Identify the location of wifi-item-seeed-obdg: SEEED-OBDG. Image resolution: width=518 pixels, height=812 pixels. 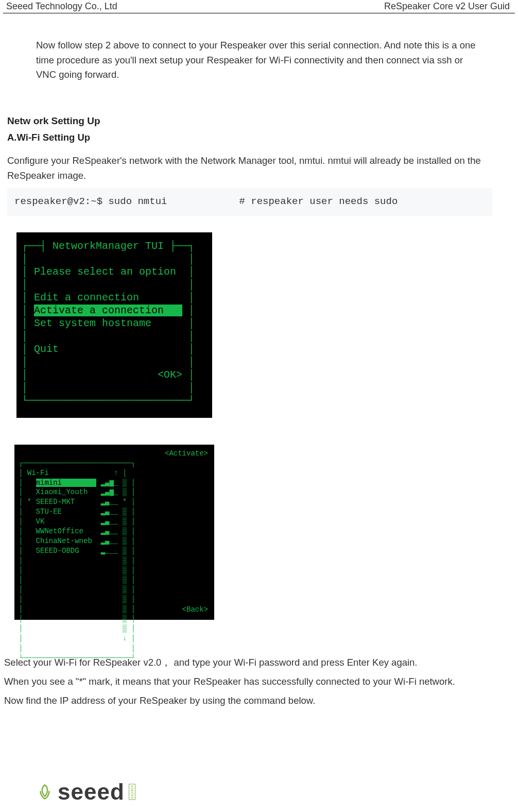
(58, 551).